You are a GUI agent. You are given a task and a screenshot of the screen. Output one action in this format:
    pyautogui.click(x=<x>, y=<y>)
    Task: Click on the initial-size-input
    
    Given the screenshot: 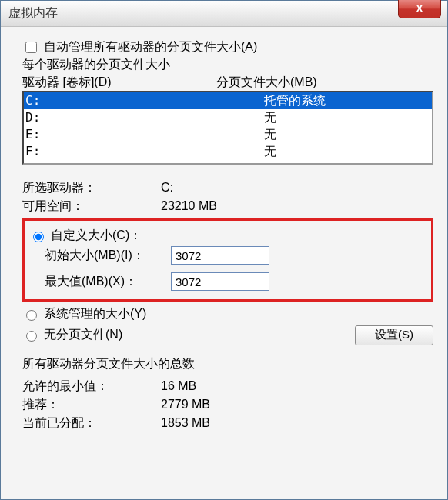 What is the action you would take?
    pyautogui.click(x=220, y=255)
    